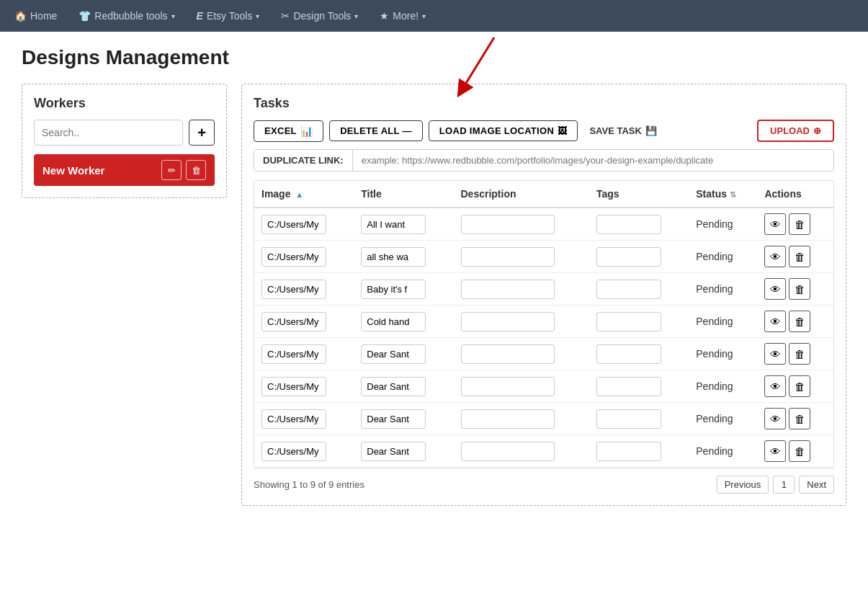 This screenshot has height=606, width=868. I want to click on actions-cell-2: 👁 🗑, so click(795, 290).